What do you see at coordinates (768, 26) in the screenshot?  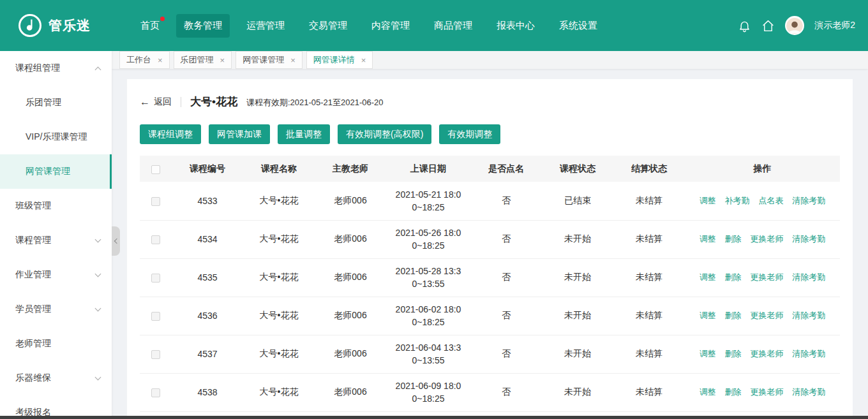 I see `home-icon` at bounding box center [768, 26].